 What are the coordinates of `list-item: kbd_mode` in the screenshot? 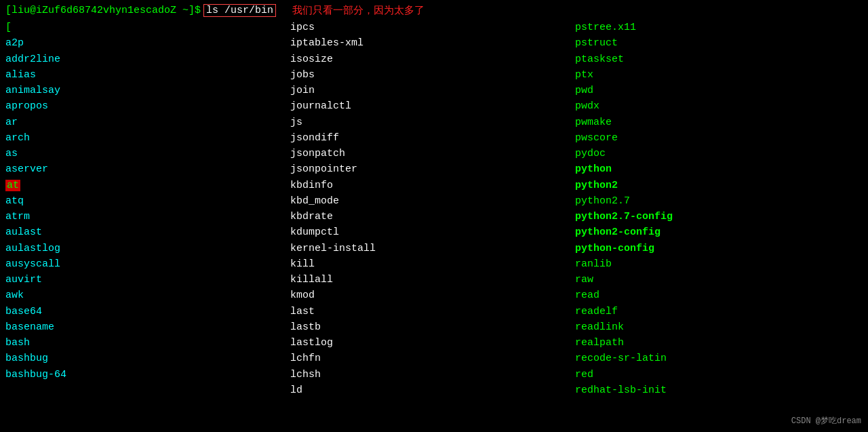 It's located at (433, 201).